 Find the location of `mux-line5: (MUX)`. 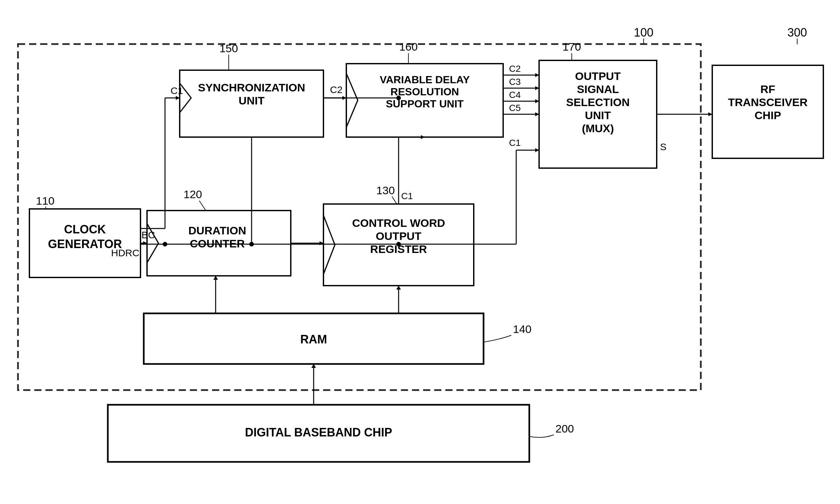

mux-line5: (MUX) is located at coordinates (598, 128).